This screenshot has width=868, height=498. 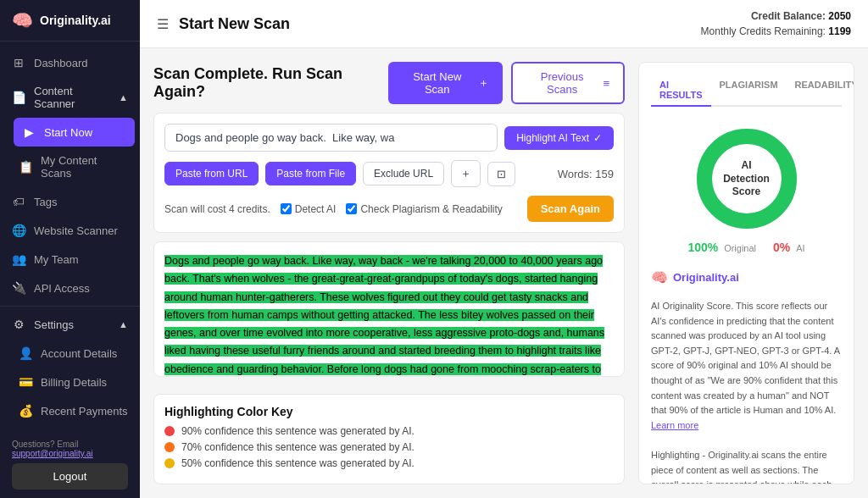 What do you see at coordinates (70, 236) in the screenshot?
I see `sidebar-nav: ⊞ Dashboard 📄 Content Scanner ▲ ▶ Start …` at bounding box center [70, 236].